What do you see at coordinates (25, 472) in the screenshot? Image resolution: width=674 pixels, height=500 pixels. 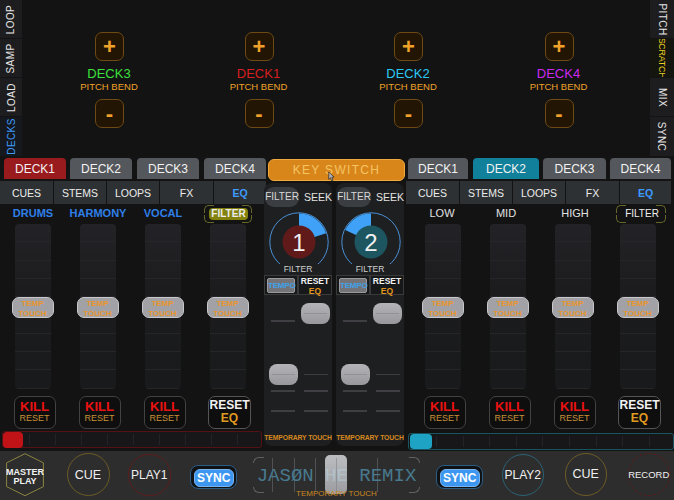 I see `svg-text: MASTER` at bounding box center [25, 472].